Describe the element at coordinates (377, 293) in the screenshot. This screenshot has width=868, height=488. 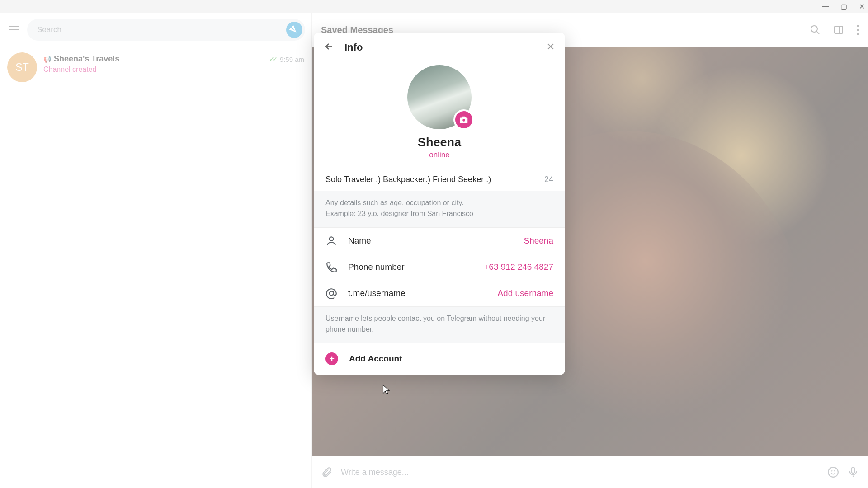
I see `username-label: t.me/username` at that location.